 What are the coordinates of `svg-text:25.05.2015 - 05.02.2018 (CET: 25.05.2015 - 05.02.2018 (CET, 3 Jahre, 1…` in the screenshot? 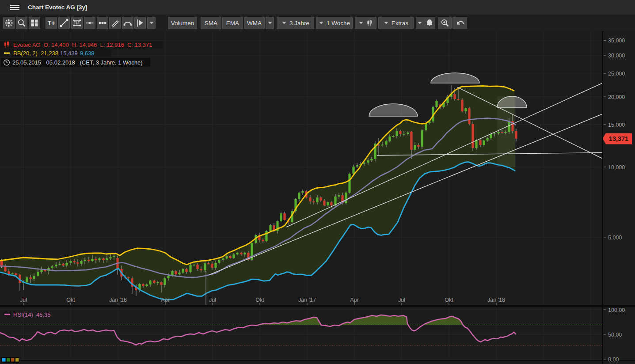 It's located at (78, 63).